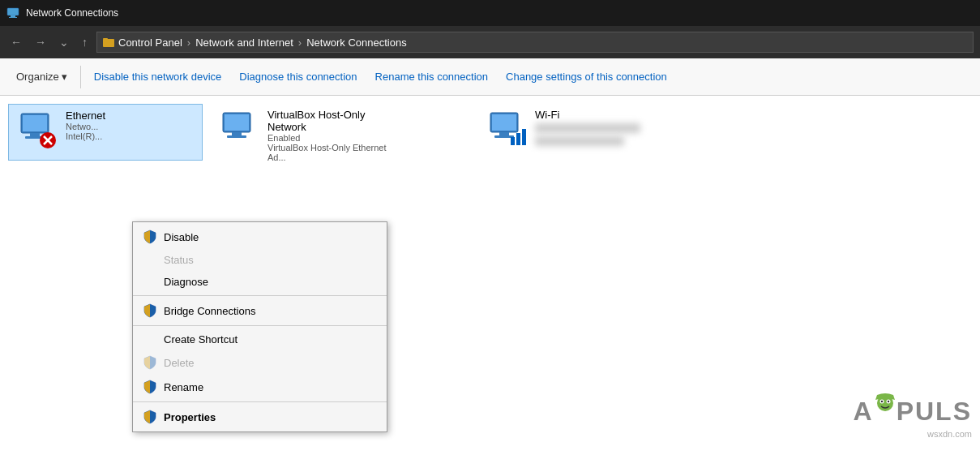 Image resolution: width=980 pixels, height=455 pixels. I want to click on ethernet-monitor-svg, so click(37, 130).